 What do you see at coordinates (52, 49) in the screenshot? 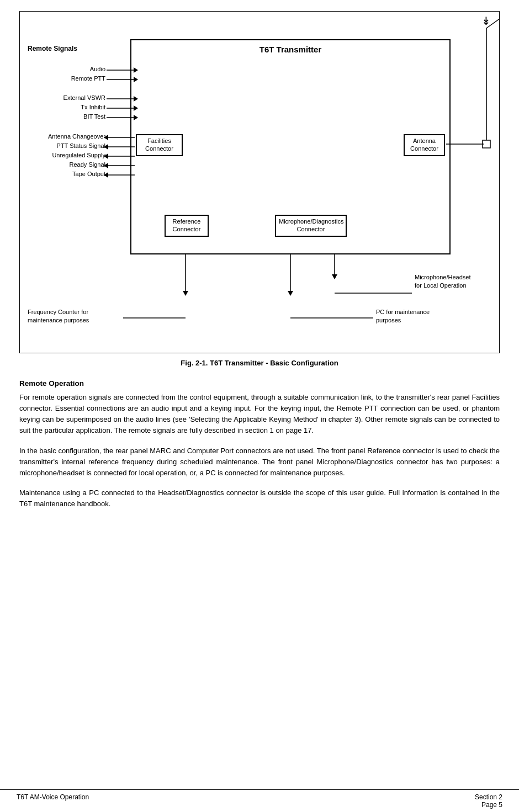
I see `remote-signals-label: Remote Signals` at bounding box center [52, 49].